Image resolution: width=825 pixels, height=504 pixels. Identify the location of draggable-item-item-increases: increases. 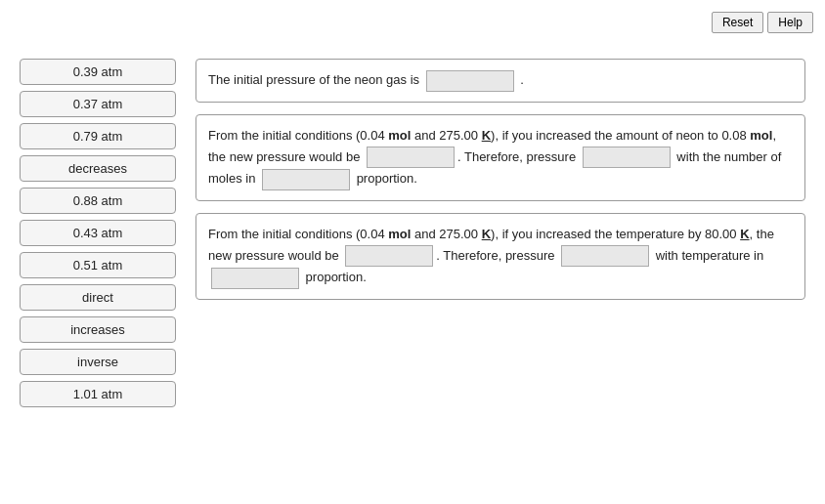
(98, 330).